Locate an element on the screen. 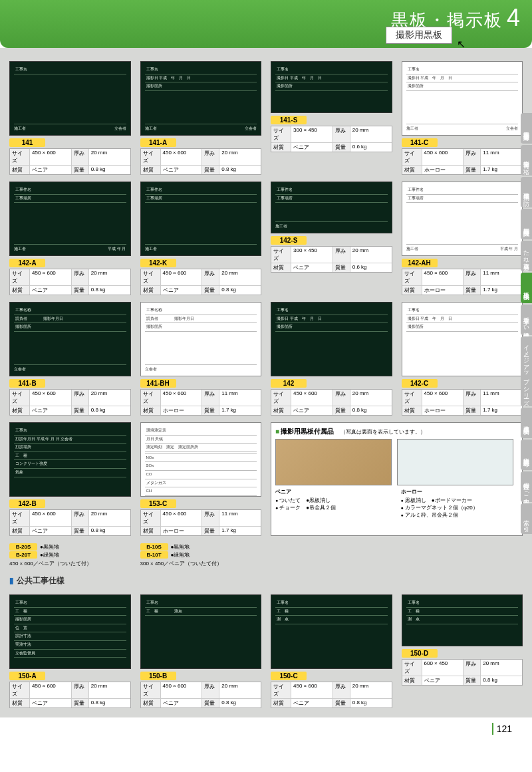  product-141-BH: 工事名称請負者 撮影年月日撮影箇所立会者 141-BH サイズ450 × 600… is located at coordinates (201, 359).